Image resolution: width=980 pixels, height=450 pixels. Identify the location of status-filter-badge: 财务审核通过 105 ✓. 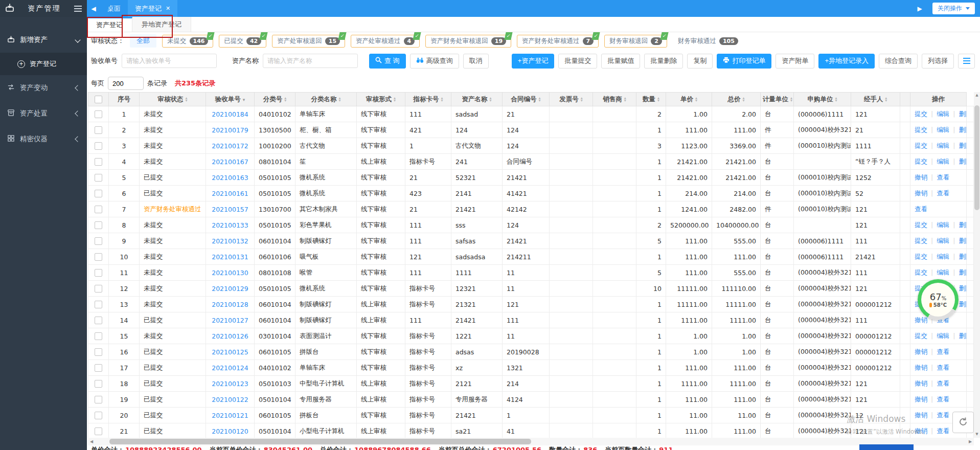
(708, 41).